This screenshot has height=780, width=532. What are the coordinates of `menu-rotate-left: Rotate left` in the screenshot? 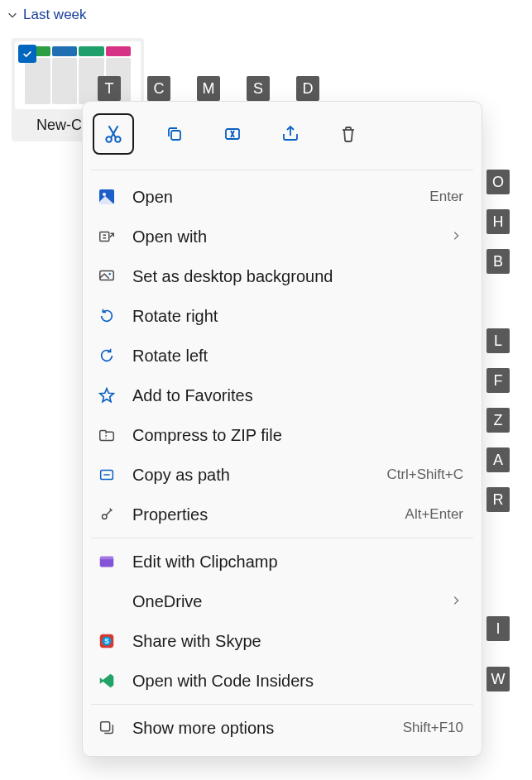 It's located at (282, 356).